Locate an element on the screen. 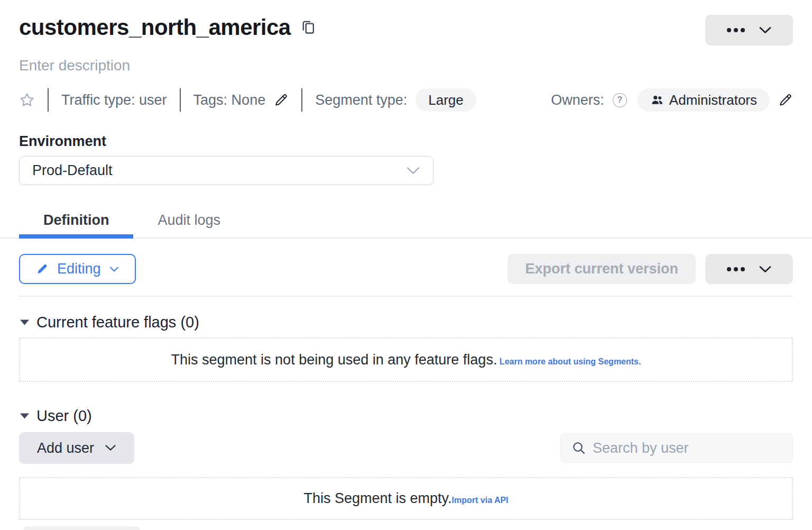  description-placeholder: Enter description is located at coordinates (406, 66).